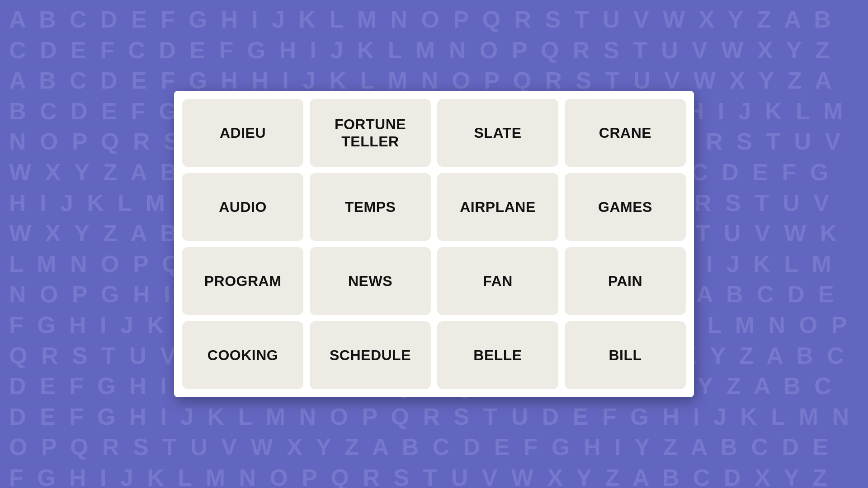 The width and height of the screenshot is (868, 488). What do you see at coordinates (371, 207) in the screenshot?
I see `word-label: TEMPS` at bounding box center [371, 207].